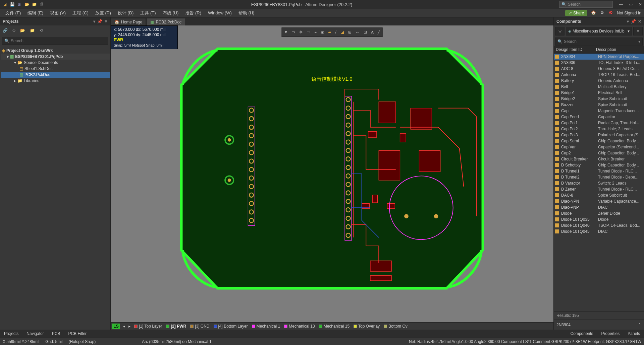  What do you see at coordinates (11, 334) in the screenshot?
I see `tab-projects: Projects` at bounding box center [11, 334].